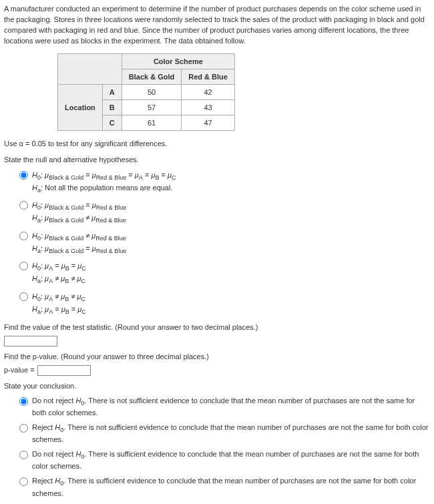 Image resolution: width=434 pixels, height=504 pixels. Describe the element at coordinates (208, 123) in the screenshot. I see `cell-c2: 47` at that location.